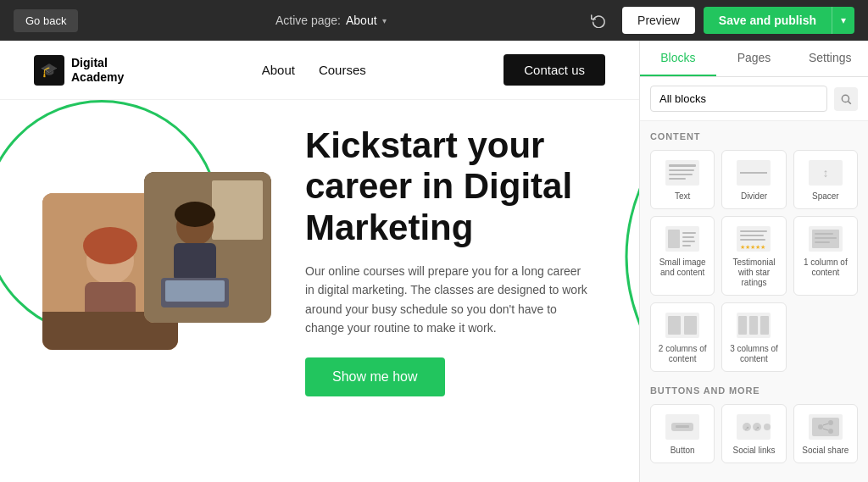 This screenshot has width=868, height=482. Describe the element at coordinates (682, 180) in the screenshot. I see `block-item-text: Text` at that location.